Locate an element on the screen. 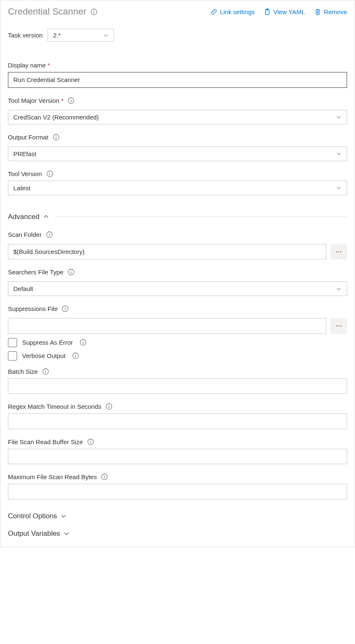  buffer-size-label: File Scan Read Buffer Size is located at coordinates (178, 442).